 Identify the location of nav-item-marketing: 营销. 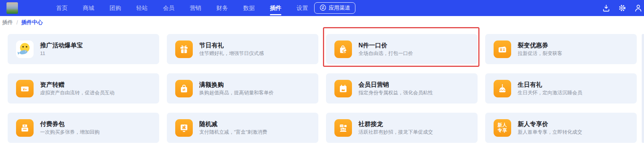
(195, 8).